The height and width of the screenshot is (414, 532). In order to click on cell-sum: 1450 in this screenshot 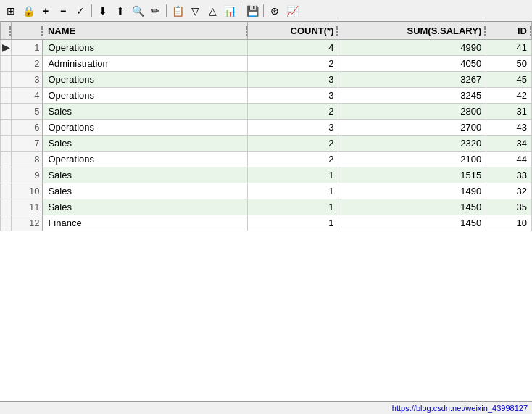, I will do `click(412, 207)`.